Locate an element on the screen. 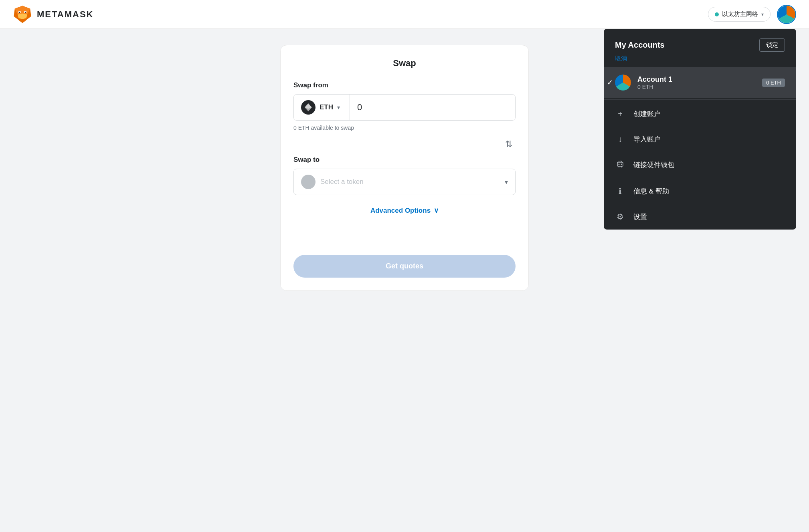 The width and height of the screenshot is (809, 532). info-help-label: 信息 & 帮助 is located at coordinates (651, 191).